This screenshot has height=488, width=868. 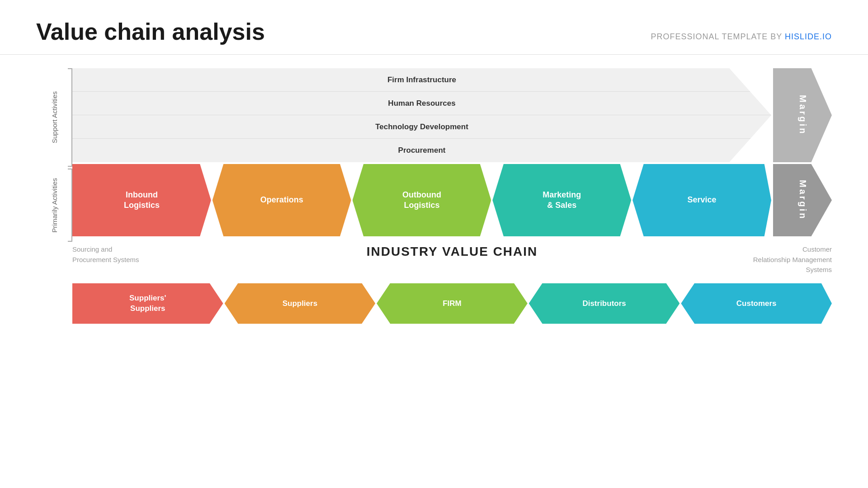 What do you see at coordinates (282, 200) in the screenshot?
I see `primary-operations: Operations` at bounding box center [282, 200].